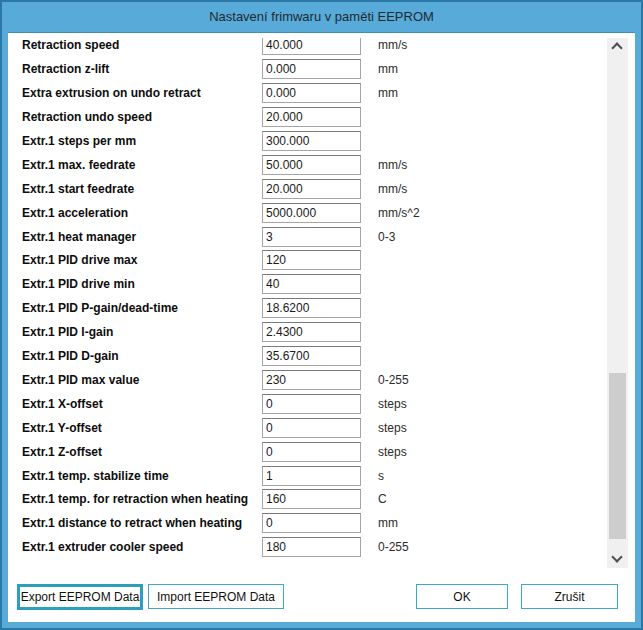  Describe the element at coordinates (62, 428) in the screenshot. I see `setting-label: Extr.1 Y-offset` at that location.